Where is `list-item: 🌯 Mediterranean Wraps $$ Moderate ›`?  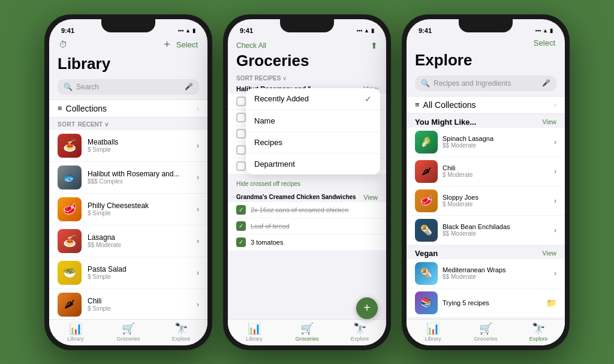
list-item: 🌯 Mediterranean Wraps $$ Moderate › is located at coordinates (486, 273).